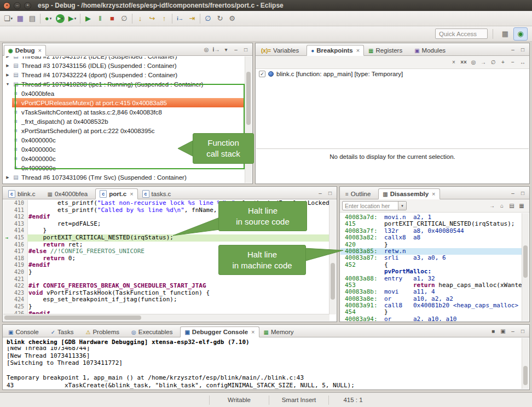 The width and height of the screenshot is (532, 407). Describe the element at coordinates (166, 273) in the screenshot. I see `code-line: 420 }` at that location.